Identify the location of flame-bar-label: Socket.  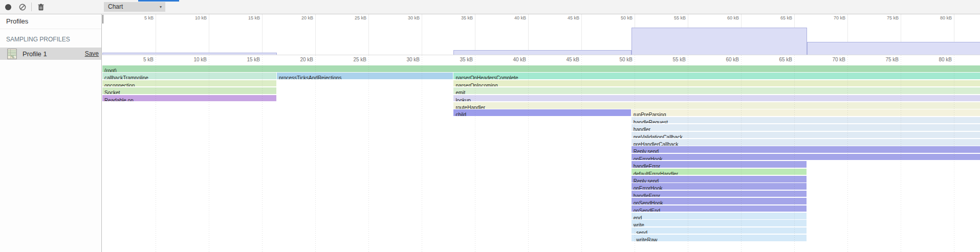
(112, 92).